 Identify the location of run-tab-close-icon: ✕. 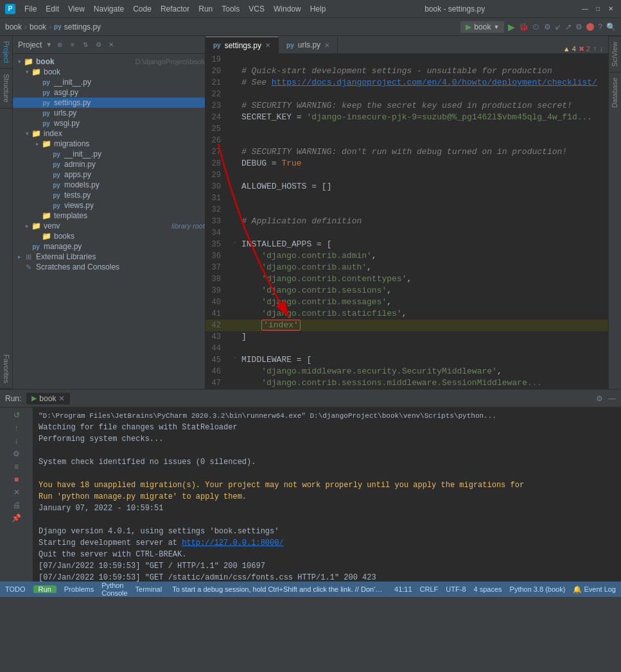
(62, 399).